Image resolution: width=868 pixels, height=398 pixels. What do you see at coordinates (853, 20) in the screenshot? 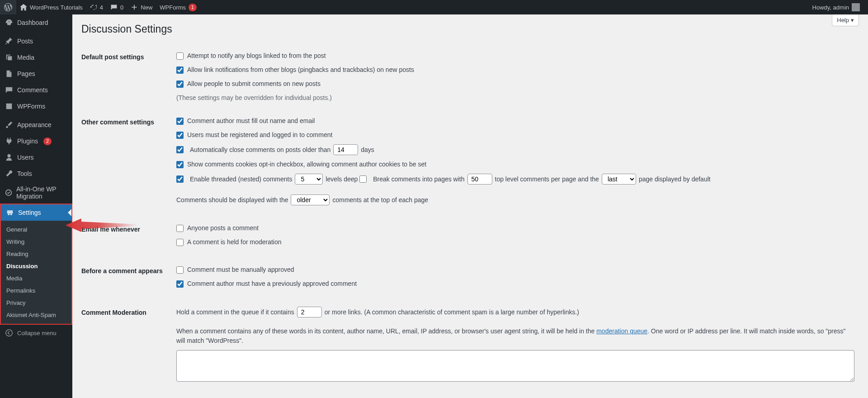
I see `chevron-down-icon: ▾` at bounding box center [853, 20].